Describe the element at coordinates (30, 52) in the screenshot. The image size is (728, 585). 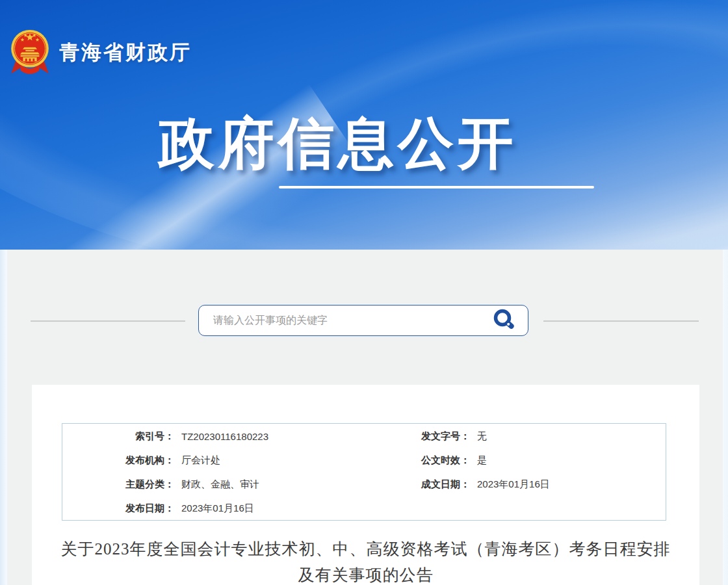
I see `china-national-emblem-icon` at that location.